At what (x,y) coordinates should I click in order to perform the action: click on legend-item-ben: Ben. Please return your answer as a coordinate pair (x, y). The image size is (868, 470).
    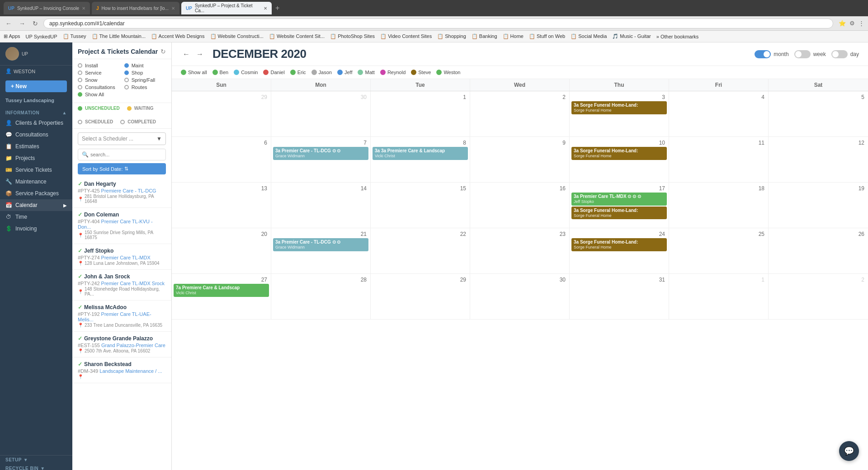
    Looking at the image, I should click on (221, 72).